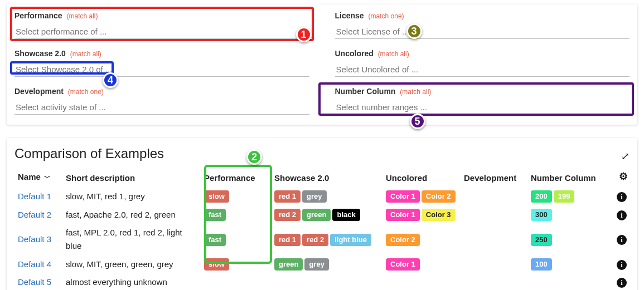 Image resolution: width=644 pixels, height=290 pixels. Describe the element at coordinates (541, 215) in the screenshot. I see `tag: 300` at that location.